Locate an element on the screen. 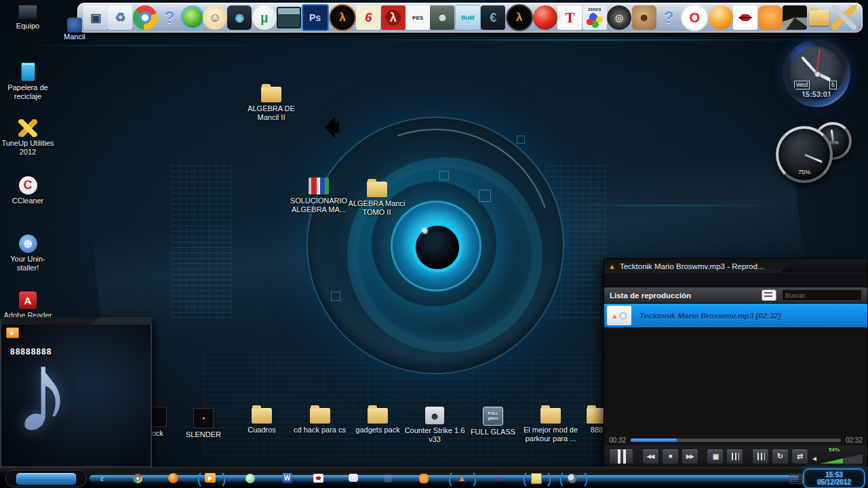  taskbar-icon-tray-app is located at coordinates (388, 479).